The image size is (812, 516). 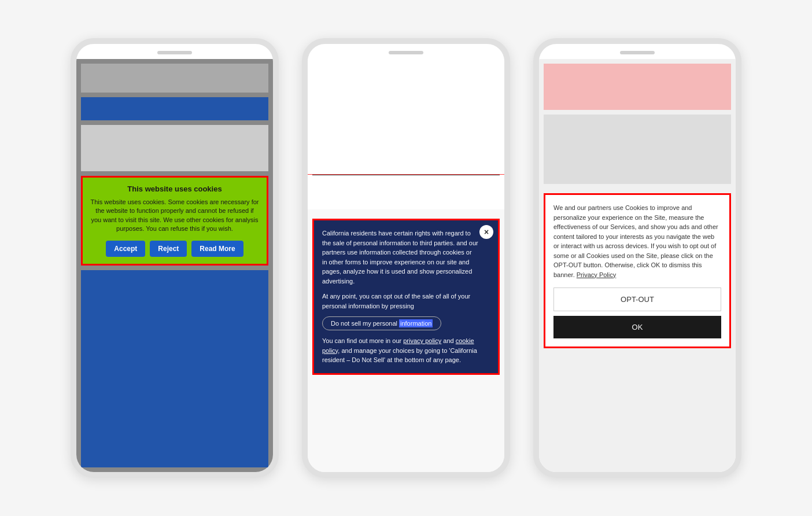 What do you see at coordinates (637, 149) in the screenshot?
I see `phone-3-gray-block` at bounding box center [637, 149].